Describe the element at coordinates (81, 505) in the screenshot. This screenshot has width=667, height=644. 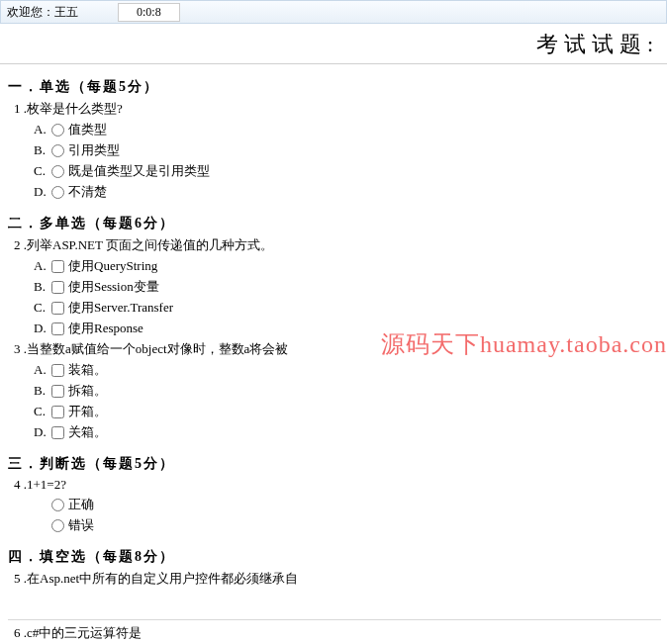
I see `option-label: 正确` at that location.